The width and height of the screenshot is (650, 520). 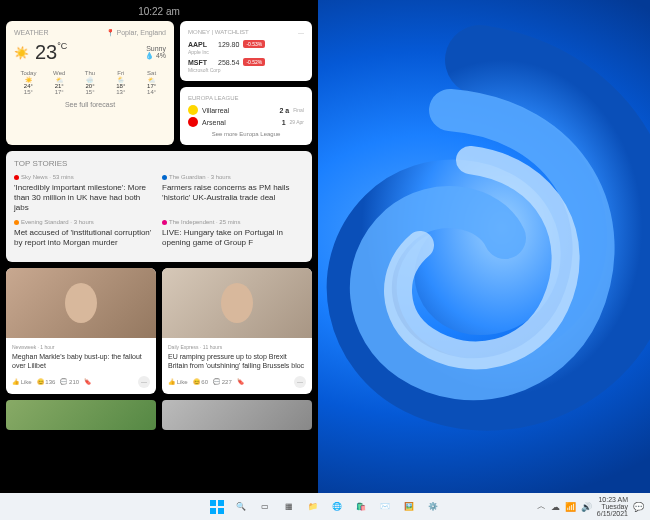 What do you see at coordinates (325, 507) in the screenshot?
I see `taskbar-center: 🔍 ▭ ▦ 📁 🌐 🛍️ ✉️ 🖼️ ⚙️` at bounding box center [325, 507].